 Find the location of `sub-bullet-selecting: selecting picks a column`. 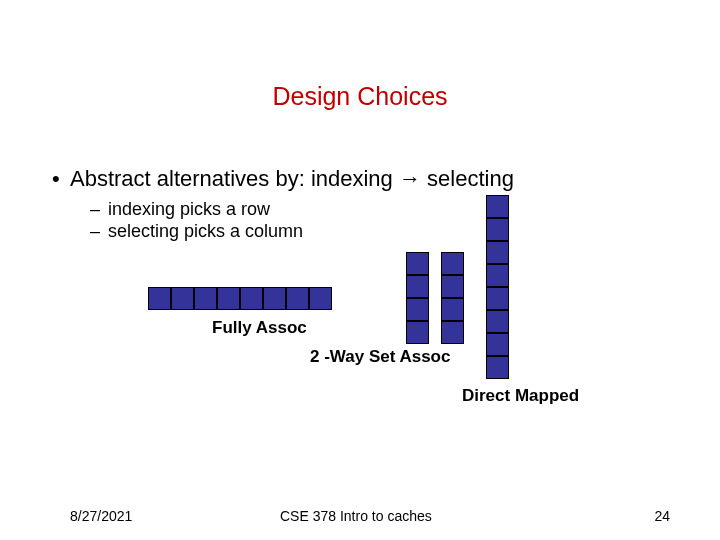

sub-bullet-selecting: selecting picks a column is located at coordinates (206, 232).